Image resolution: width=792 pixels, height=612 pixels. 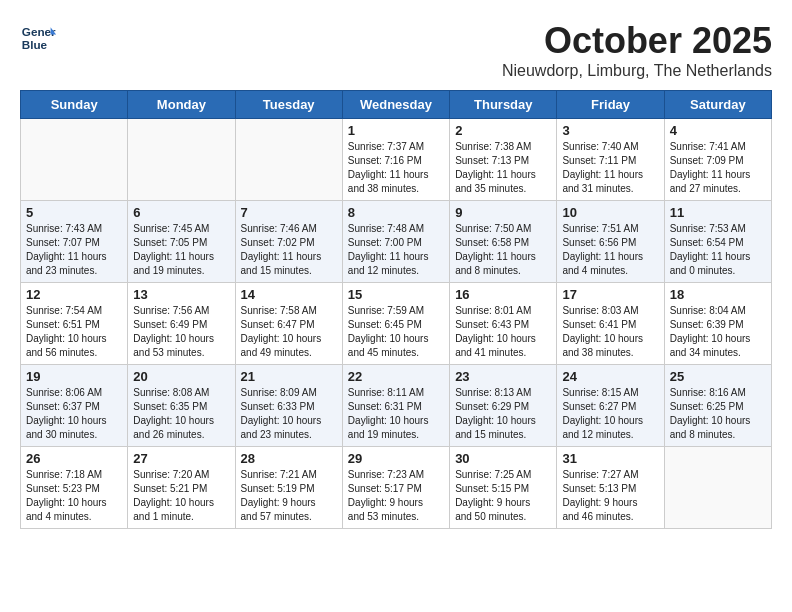 What do you see at coordinates (181, 376) in the screenshot?
I see `day-number: 20` at bounding box center [181, 376].